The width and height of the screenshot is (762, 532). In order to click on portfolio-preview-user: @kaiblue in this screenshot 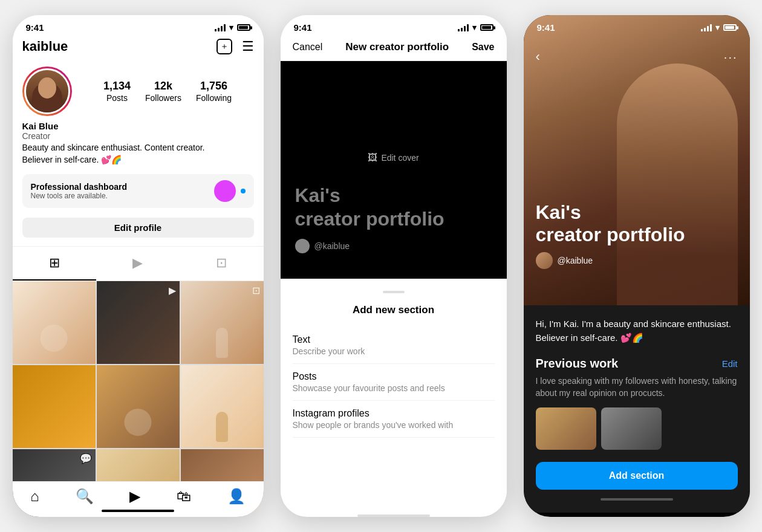, I will do `click(323, 246)`.